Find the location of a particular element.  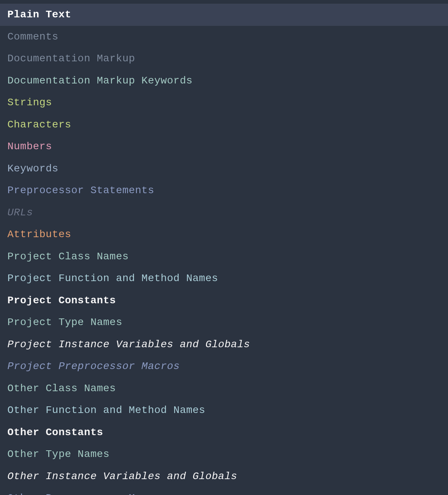

syntax-category-item: Attributes is located at coordinates (224, 235).